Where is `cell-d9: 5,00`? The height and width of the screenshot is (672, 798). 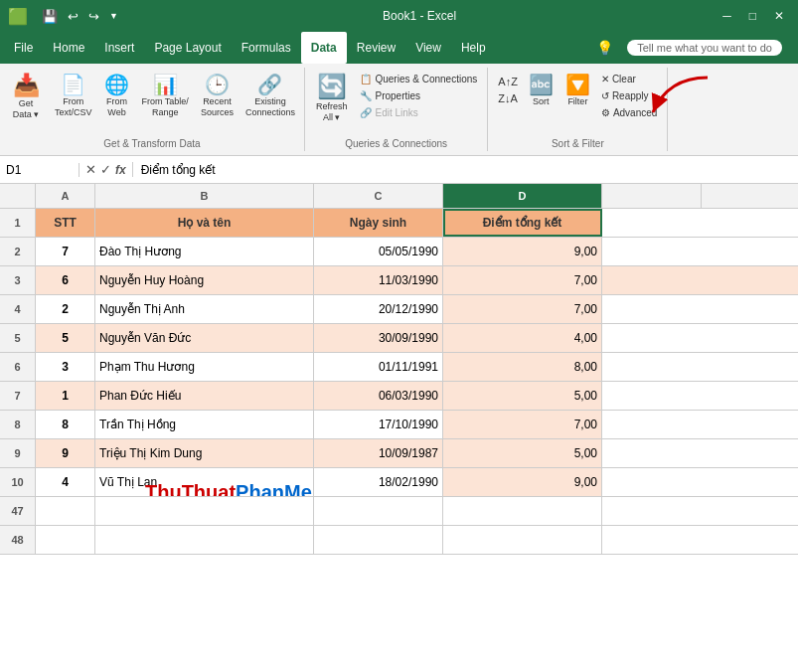 cell-d9: 5,00 is located at coordinates (523, 453).